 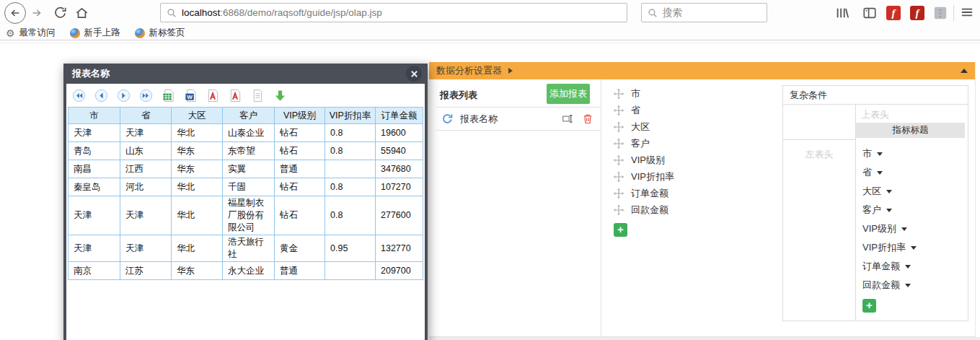 What do you see at coordinates (643, 209) in the screenshot?
I see `draggable-field: 回款金额` at bounding box center [643, 209].